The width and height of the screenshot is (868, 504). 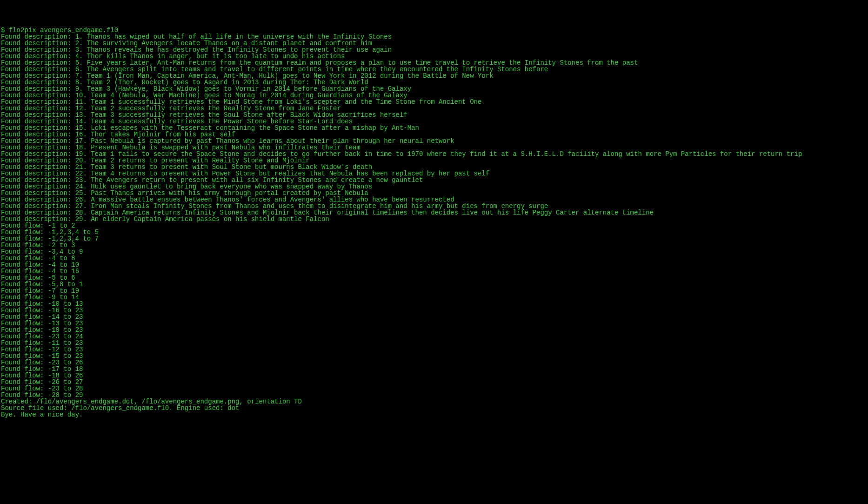 What do you see at coordinates (434, 128) in the screenshot?
I see `description-line: Found description: 15. Loki escapes with…` at bounding box center [434, 128].